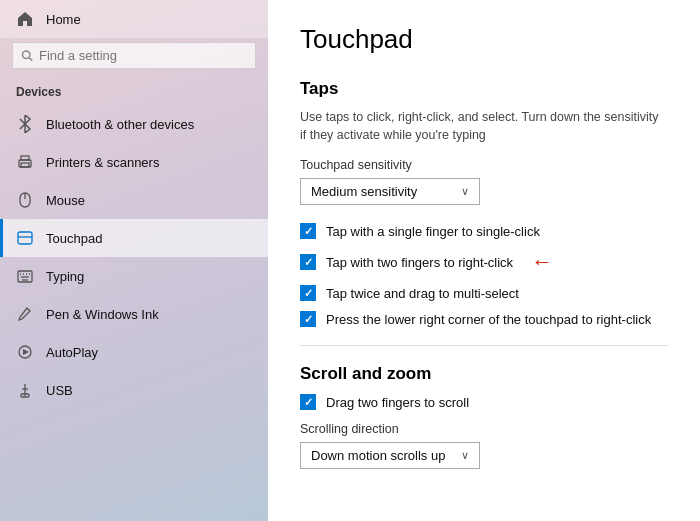 This screenshot has width=700, height=521. I want to click on section-divider, so click(484, 346).